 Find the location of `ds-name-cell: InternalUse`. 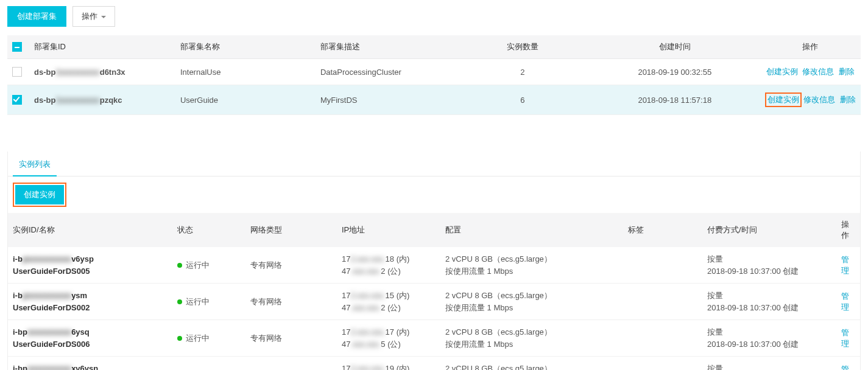

ds-name-cell: InternalUse is located at coordinates (245, 72).